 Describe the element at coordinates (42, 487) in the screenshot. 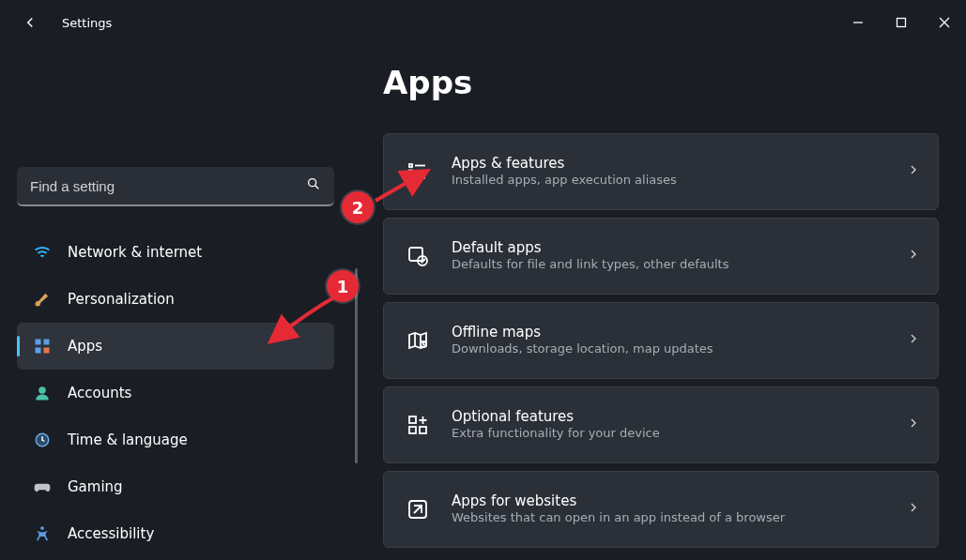

I see `gaming-icon` at that location.